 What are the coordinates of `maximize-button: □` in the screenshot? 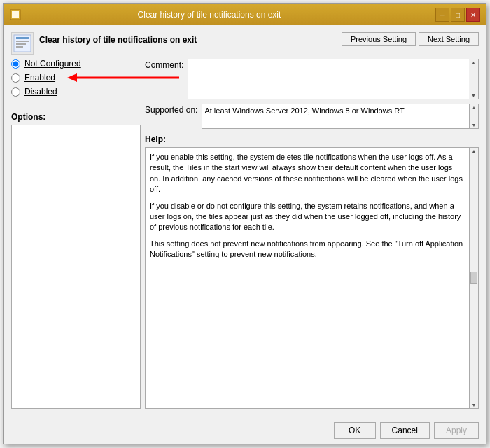 It's located at (458, 15).